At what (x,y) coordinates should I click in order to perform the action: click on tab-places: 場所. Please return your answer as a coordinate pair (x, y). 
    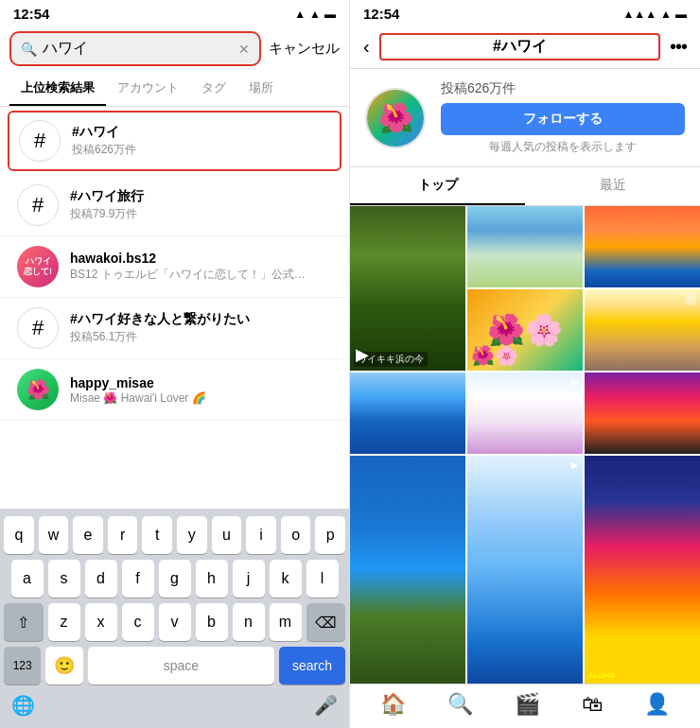
    Looking at the image, I should click on (261, 89).